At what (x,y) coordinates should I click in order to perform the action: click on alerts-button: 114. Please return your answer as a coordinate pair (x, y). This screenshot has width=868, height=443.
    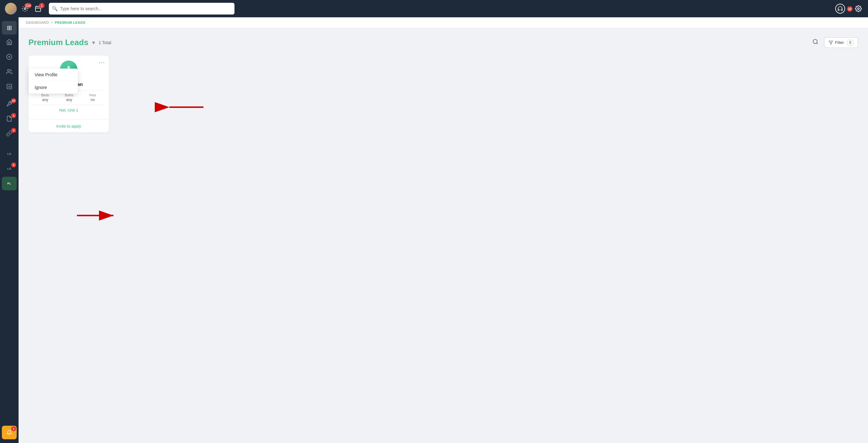
    Looking at the image, I should click on (25, 9).